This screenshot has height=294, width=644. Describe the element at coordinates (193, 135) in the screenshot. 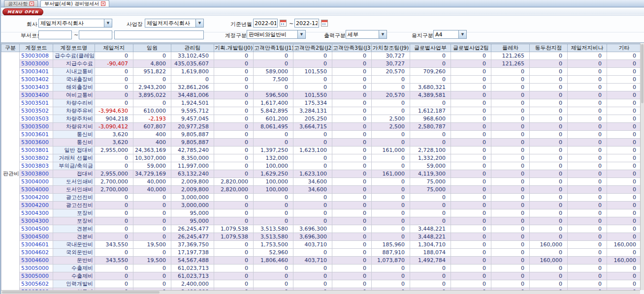

I see `amount-cell: 9,805,887` at that location.